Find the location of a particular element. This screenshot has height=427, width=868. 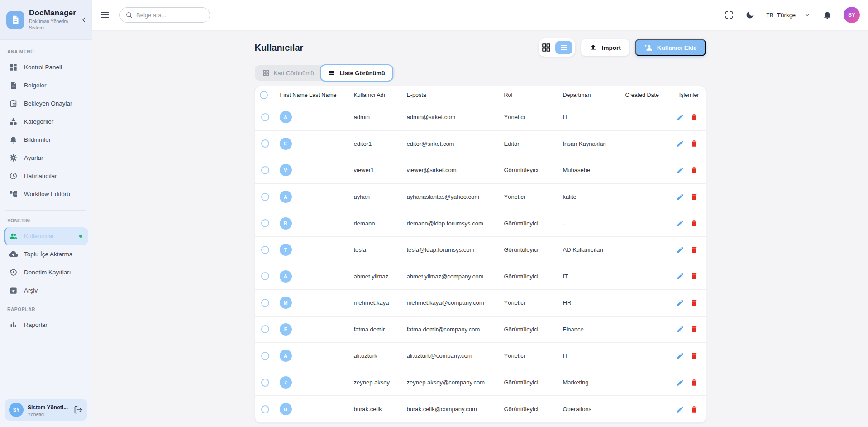

view-mode-tabs: Kart Görünümü Liste Görünümü is located at coordinates (325, 73).